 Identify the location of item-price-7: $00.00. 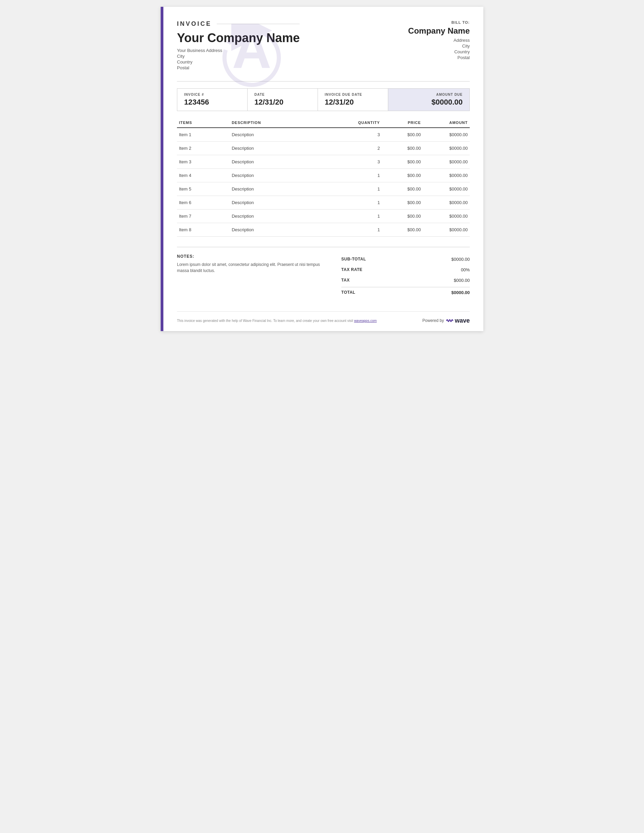
(402, 216).